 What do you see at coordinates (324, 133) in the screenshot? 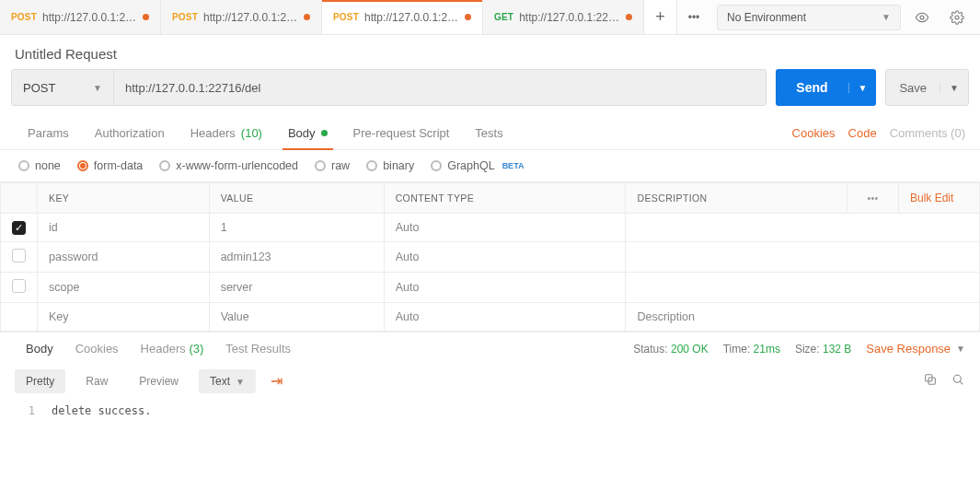
I see `body-changed-dot` at bounding box center [324, 133].